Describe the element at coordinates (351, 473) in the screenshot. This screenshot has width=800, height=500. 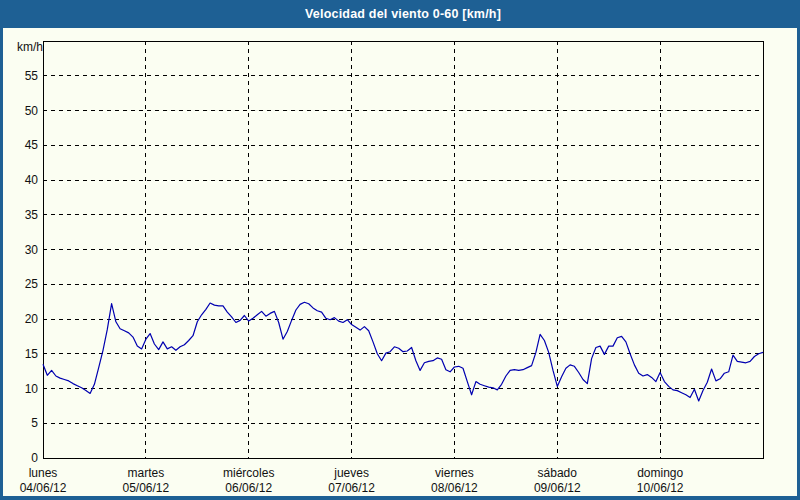
I see `x-day-label: jueves` at that location.